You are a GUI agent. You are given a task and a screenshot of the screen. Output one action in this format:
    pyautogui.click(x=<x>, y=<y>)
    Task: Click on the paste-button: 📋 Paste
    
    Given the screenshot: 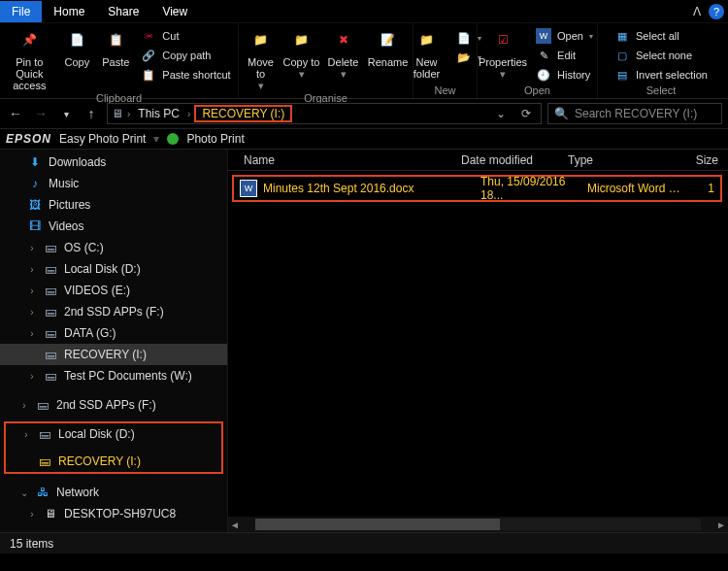 What is the action you would take?
    pyautogui.click(x=116, y=47)
    